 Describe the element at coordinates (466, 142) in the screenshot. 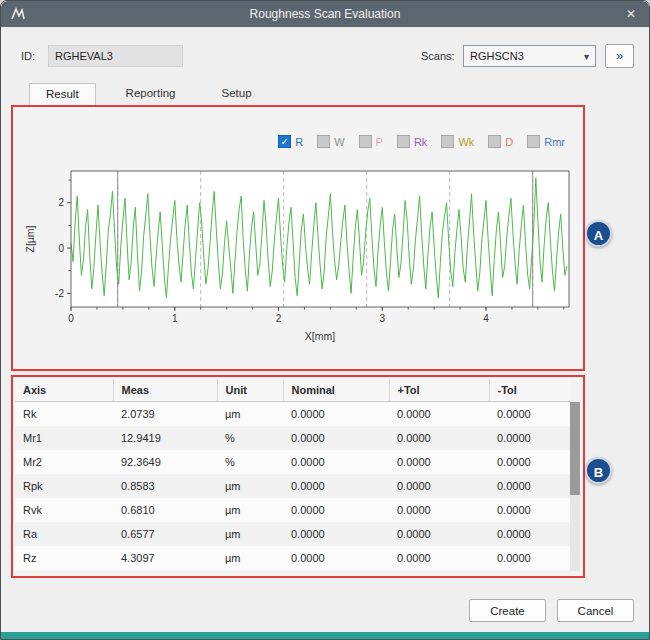

I see `legend-label: Wk` at that location.